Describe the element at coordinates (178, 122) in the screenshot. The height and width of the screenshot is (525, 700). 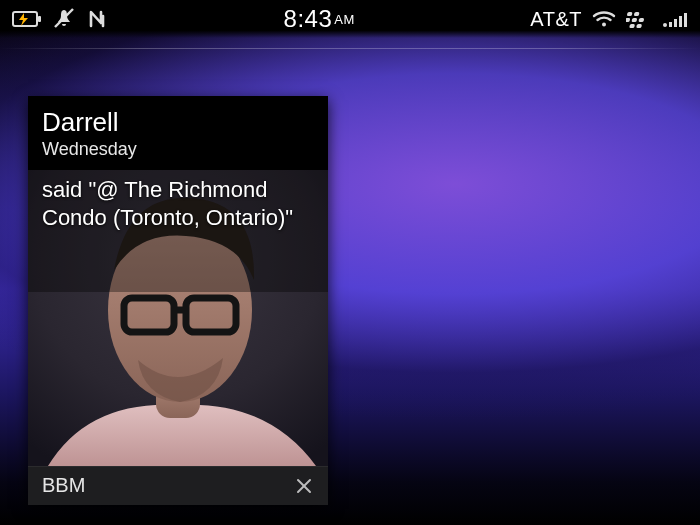
I see `notification-sender: Darrell` at that location.